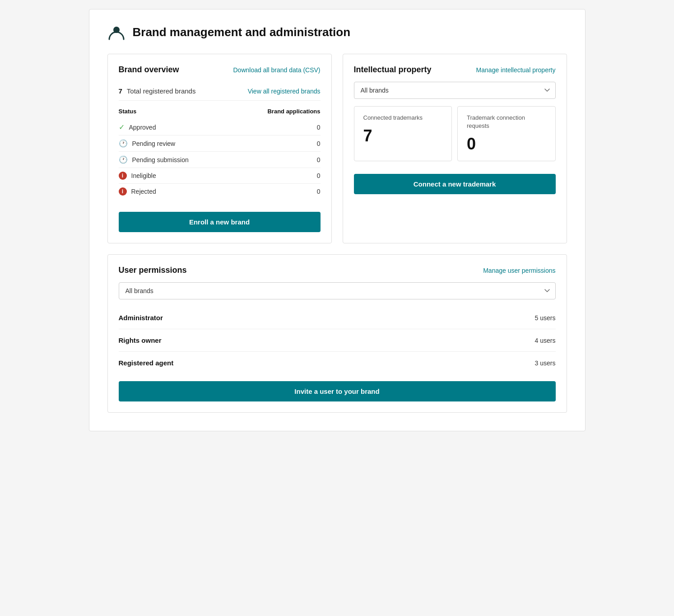 Image resolution: width=674 pixels, height=616 pixels. I want to click on status-count-rejected: 0, so click(319, 191).